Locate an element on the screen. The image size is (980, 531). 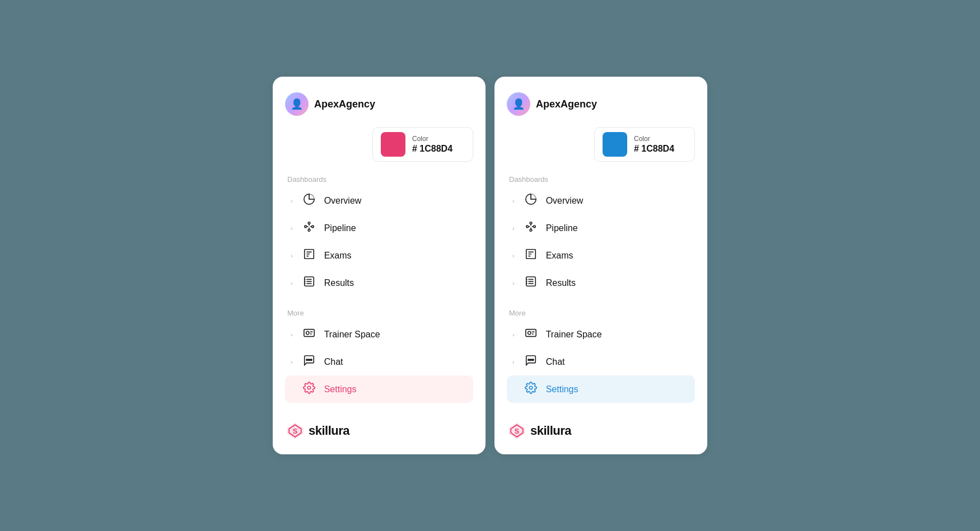
nav-item-overview-left: › Overview is located at coordinates (379, 200).